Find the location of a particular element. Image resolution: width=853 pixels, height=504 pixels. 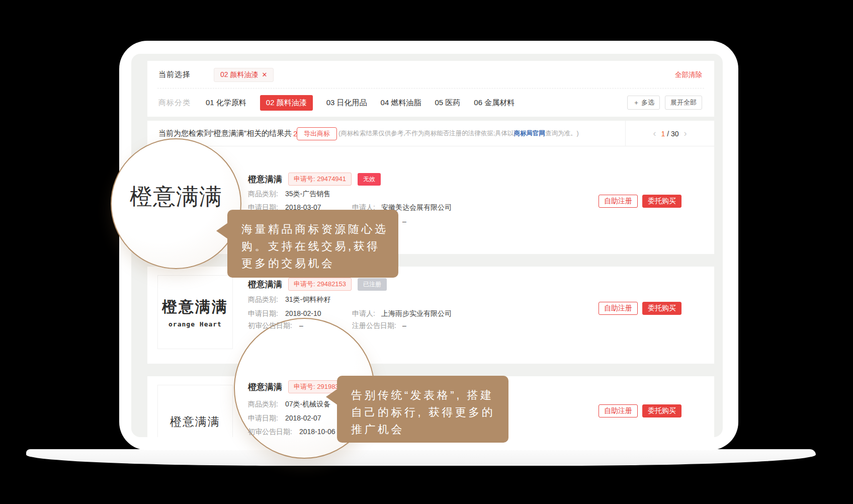

next-page-icon: › is located at coordinates (686, 134).